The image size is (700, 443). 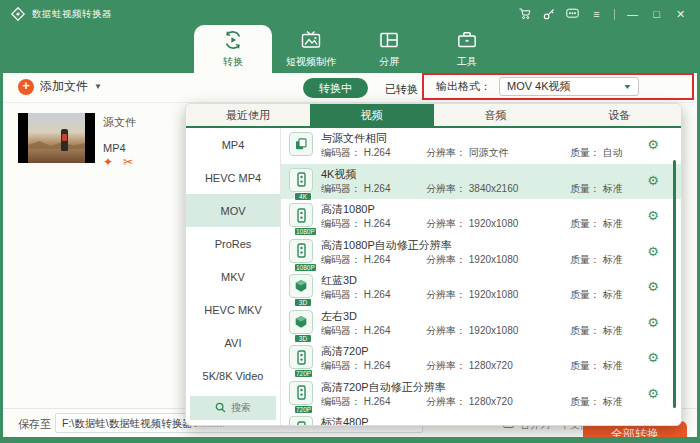 I want to click on quality-value: 质量： 自动, so click(x=596, y=153).